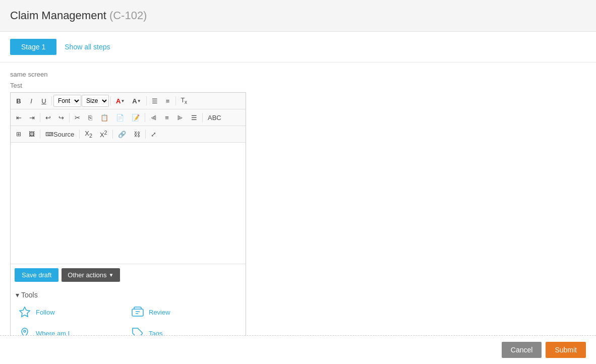 Image resolution: width=596 pixels, height=364 pixels. What do you see at coordinates (566, 350) in the screenshot?
I see `submit-button: Submit` at bounding box center [566, 350].